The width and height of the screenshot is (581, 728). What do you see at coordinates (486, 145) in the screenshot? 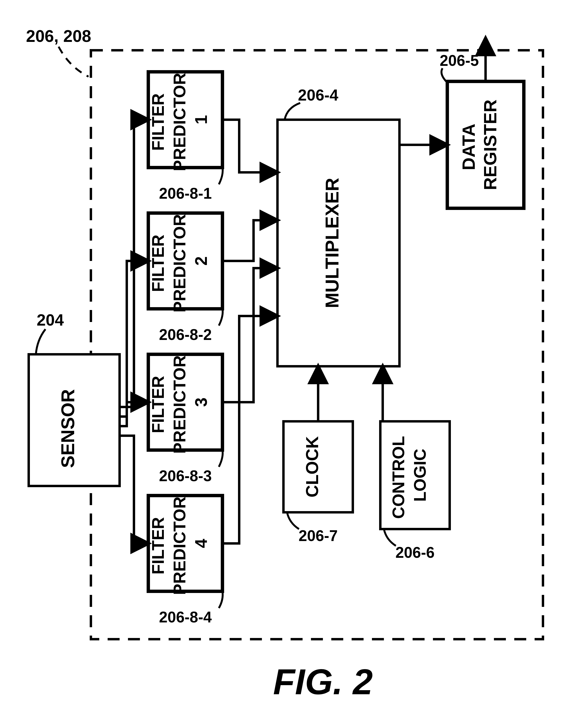
I see `data-register-block: DATA REGISTER` at bounding box center [486, 145].